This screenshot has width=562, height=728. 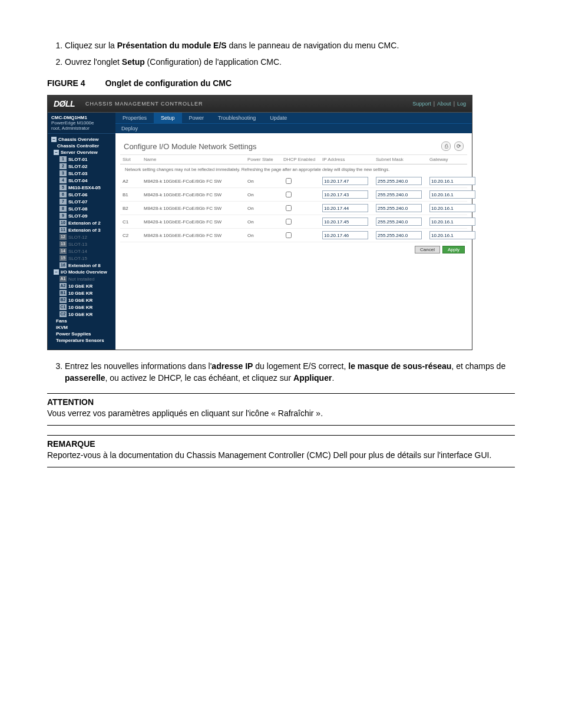 What do you see at coordinates (81, 307) in the screenshot?
I see `tree-iom: C110 GbE KR` at bounding box center [81, 307].